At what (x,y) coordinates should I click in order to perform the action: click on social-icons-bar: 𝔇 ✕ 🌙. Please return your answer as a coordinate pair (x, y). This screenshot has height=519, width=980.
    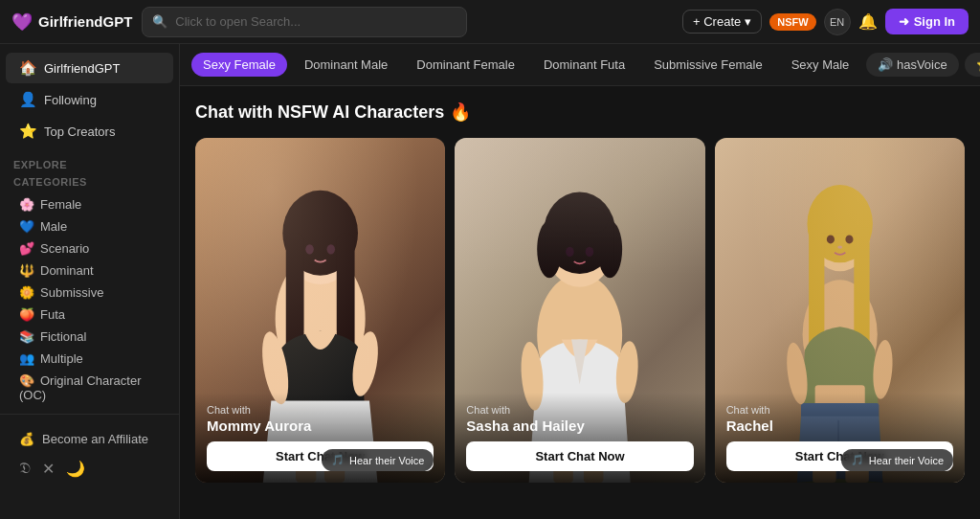
    Looking at the image, I should click on (90, 469).